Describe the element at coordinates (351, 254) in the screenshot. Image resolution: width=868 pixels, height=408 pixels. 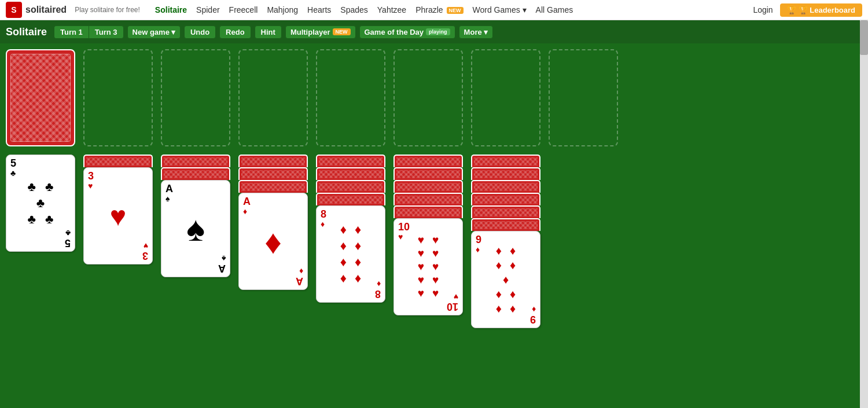
I see `card-8diamonds: 8 ♦ ♦♦ ♦♦ ♦♦ ♦♦ 8 ♦` at that location.